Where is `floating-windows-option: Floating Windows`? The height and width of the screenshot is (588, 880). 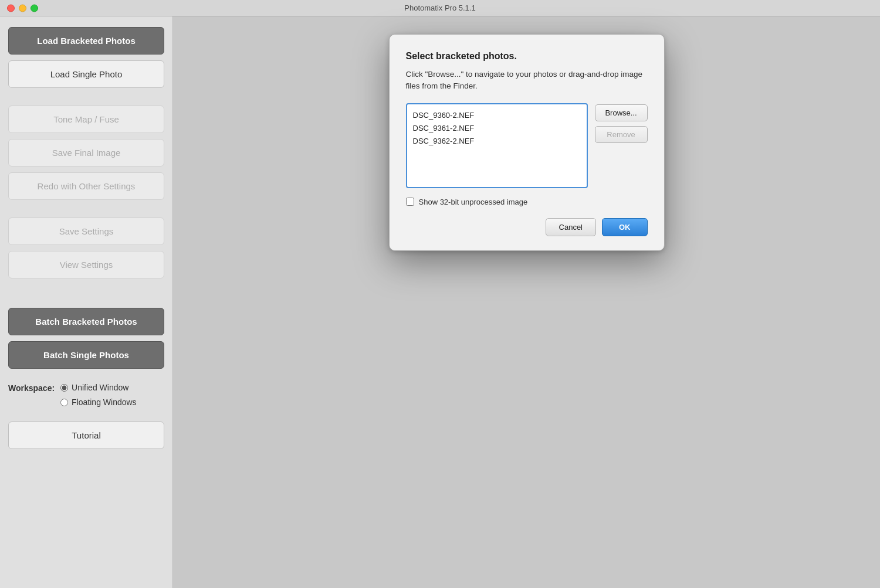
floating-windows-option: Floating Windows is located at coordinates (99, 402).